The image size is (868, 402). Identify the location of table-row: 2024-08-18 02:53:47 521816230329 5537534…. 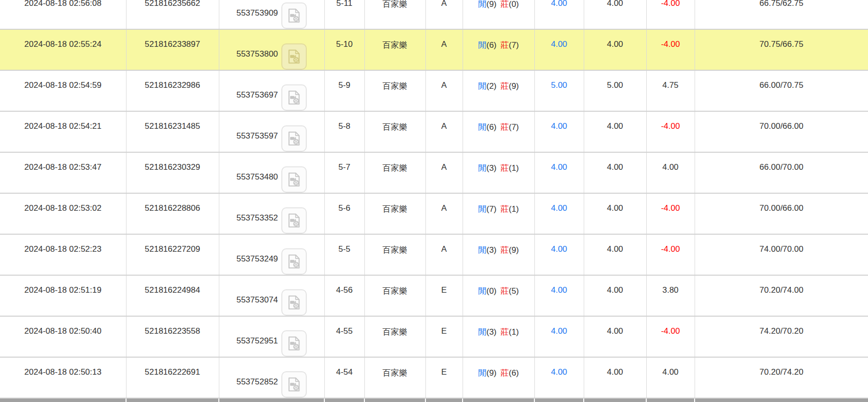
(434, 173).